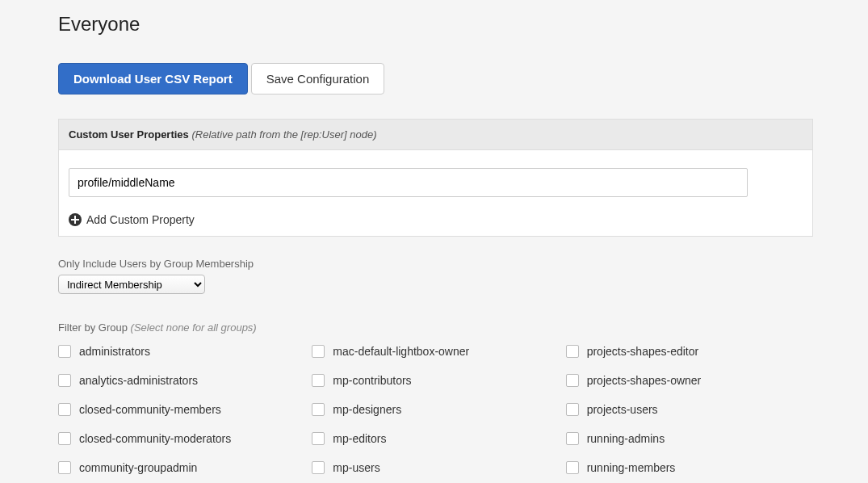 The image size is (868, 483). What do you see at coordinates (115, 351) in the screenshot?
I see `group-label: administrators` at bounding box center [115, 351].